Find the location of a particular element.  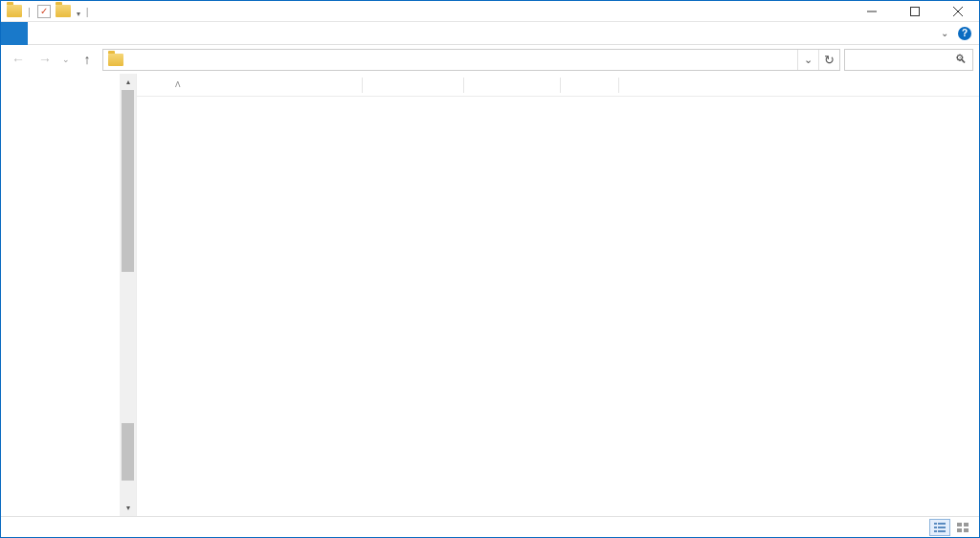

back-button: ← is located at coordinates (18, 59).